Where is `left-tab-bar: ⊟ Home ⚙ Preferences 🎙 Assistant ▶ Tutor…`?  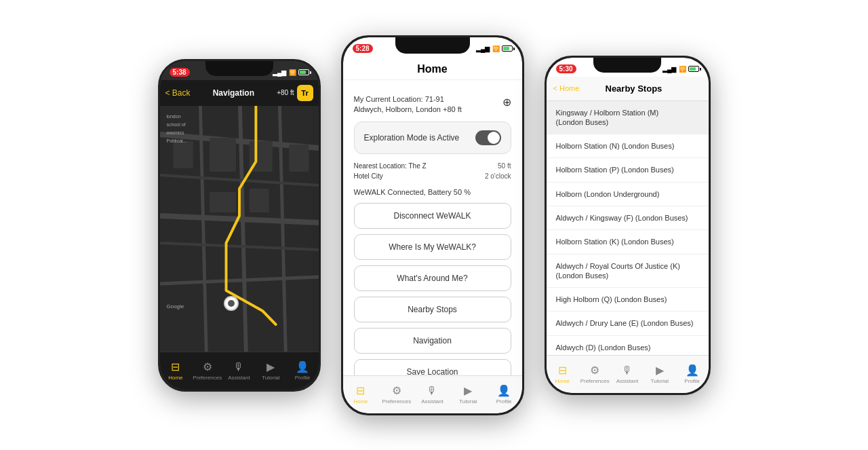 left-tab-bar: ⊟ Home ⚙ Preferences 🎙 Assistant ▶ Tutor… is located at coordinates (239, 371).